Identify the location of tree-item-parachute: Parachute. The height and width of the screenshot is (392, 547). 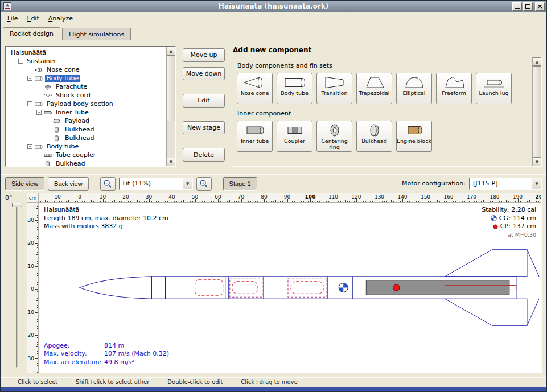
(87, 86).